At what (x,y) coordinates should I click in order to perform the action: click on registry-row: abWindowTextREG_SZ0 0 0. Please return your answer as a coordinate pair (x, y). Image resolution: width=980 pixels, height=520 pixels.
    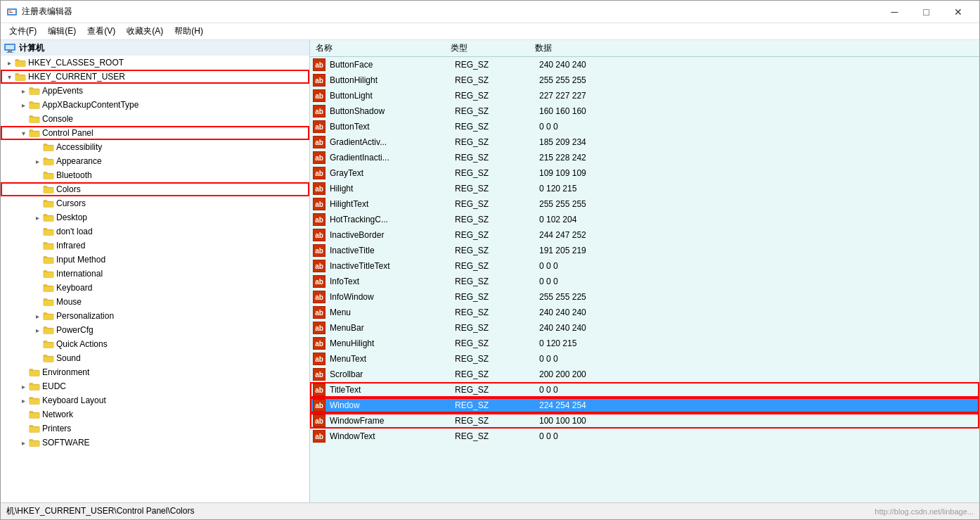
    Looking at the image, I should click on (645, 436).